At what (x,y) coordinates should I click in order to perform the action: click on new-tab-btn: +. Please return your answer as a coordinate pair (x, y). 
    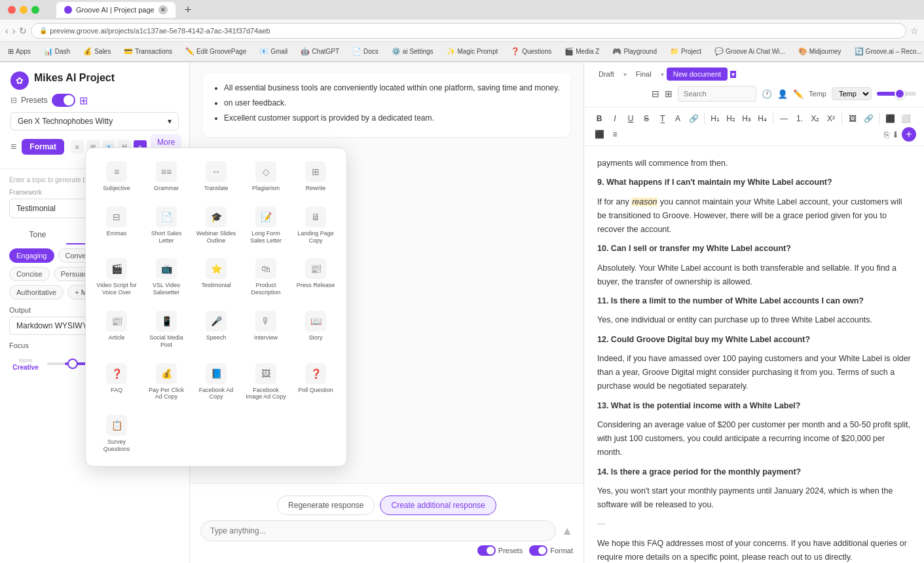
    Looking at the image, I should click on (189, 10).